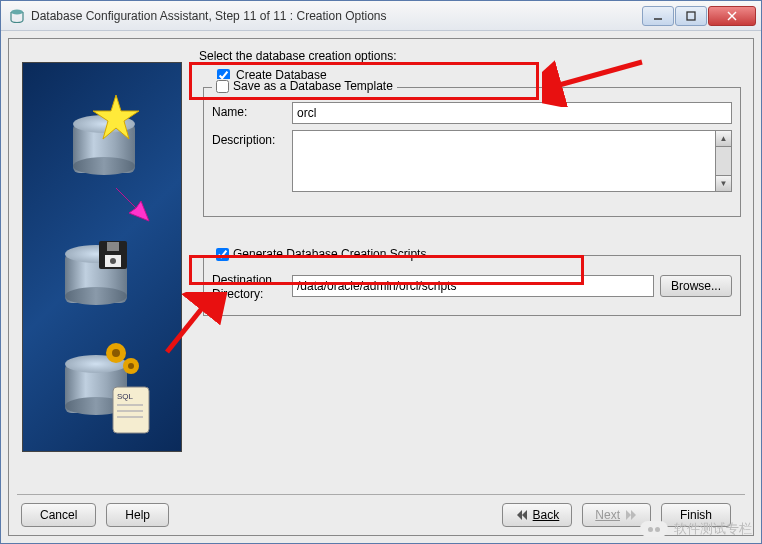  I want to click on template-desc-input, so click(504, 161).